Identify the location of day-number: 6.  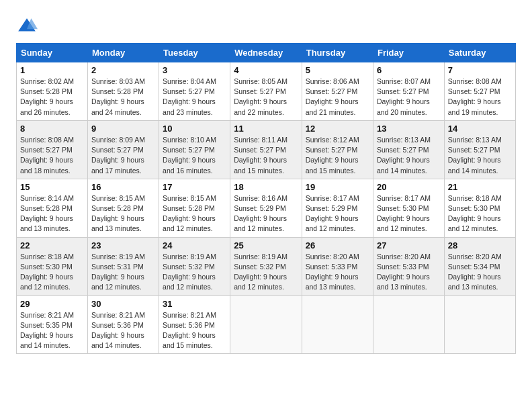
(408, 70).